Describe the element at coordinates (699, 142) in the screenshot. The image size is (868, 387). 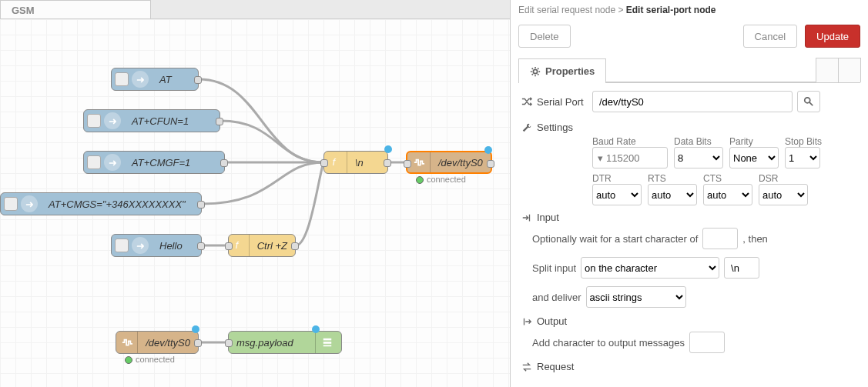
I see `databits-label: Data Bits` at that location.